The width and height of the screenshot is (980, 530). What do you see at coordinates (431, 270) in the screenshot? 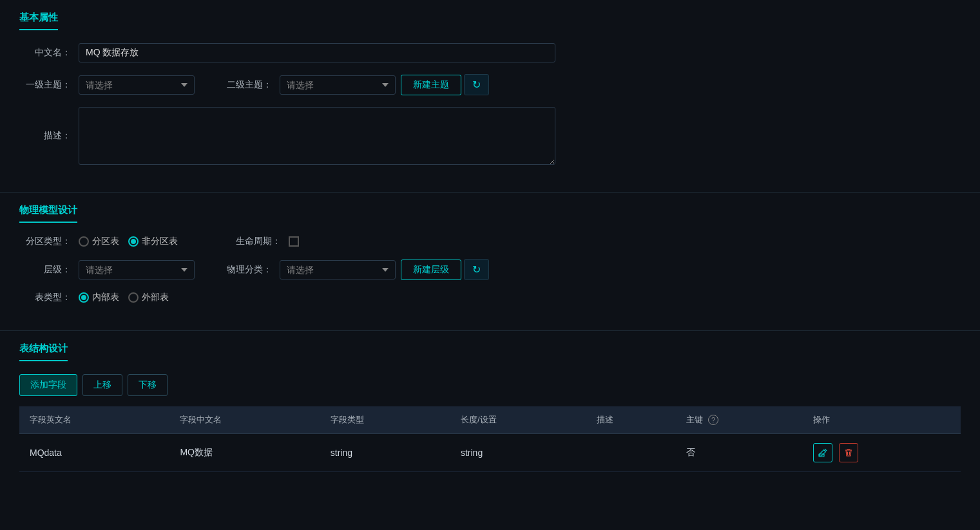
I see `new-level-button: 新建层级` at bounding box center [431, 270].